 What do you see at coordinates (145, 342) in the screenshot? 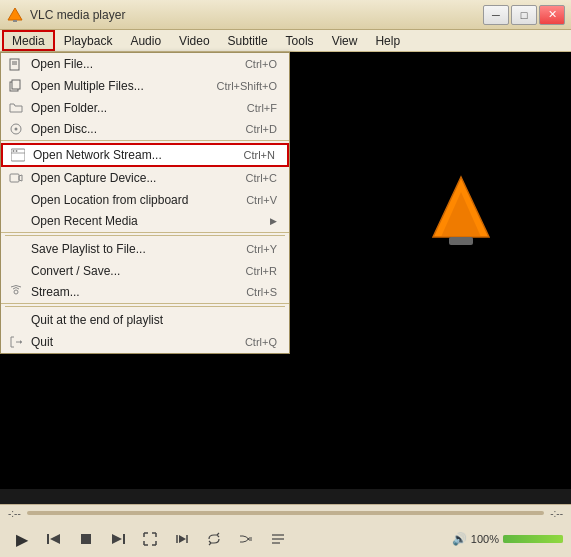
I see `menu-quit: Quit Ctrl+Q` at bounding box center [145, 342].